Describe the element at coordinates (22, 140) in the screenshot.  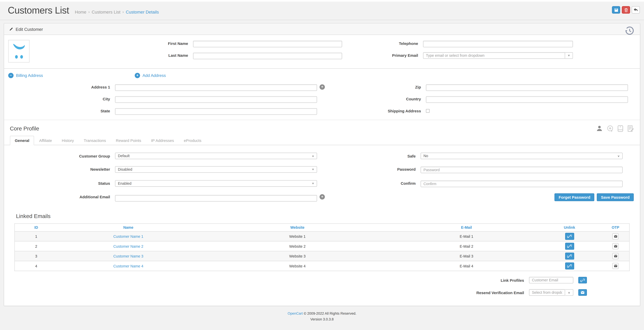
I see `tab-general: General` at that location.